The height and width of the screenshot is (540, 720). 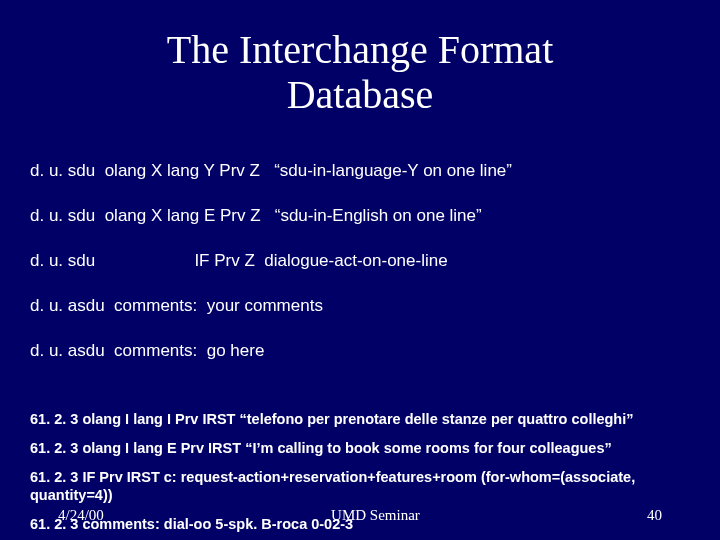 I want to click on example-row: 61. 2. 3 IF Prv IRST c: request-action+r…, so click(x=360, y=486).